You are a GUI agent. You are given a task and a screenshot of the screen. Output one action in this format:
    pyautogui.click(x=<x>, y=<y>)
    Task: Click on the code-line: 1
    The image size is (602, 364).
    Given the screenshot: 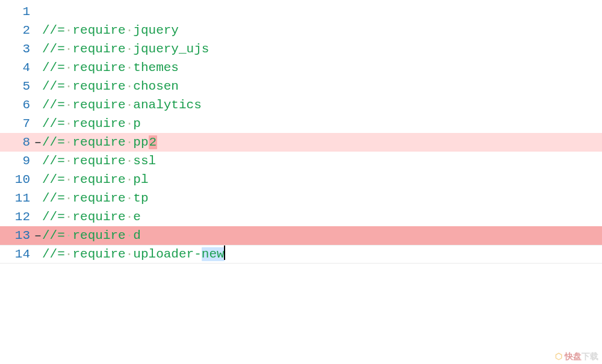 What is the action you would take?
    pyautogui.click(x=301, y=12)
    